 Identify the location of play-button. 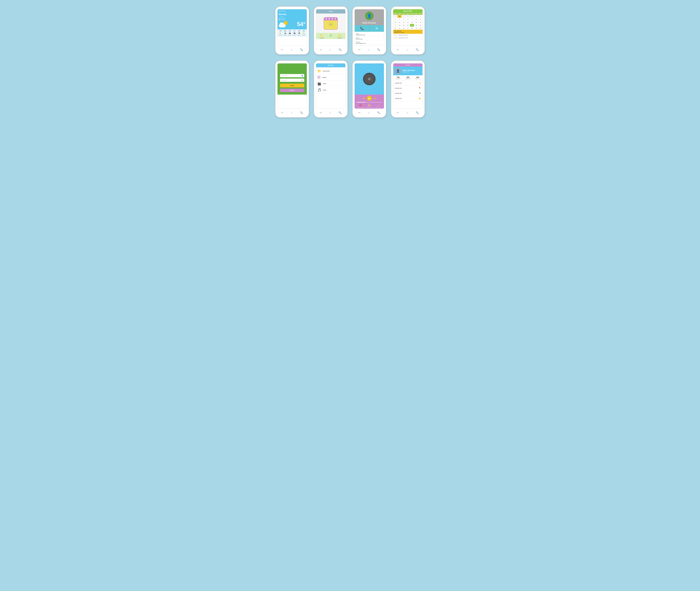
(331, 24).